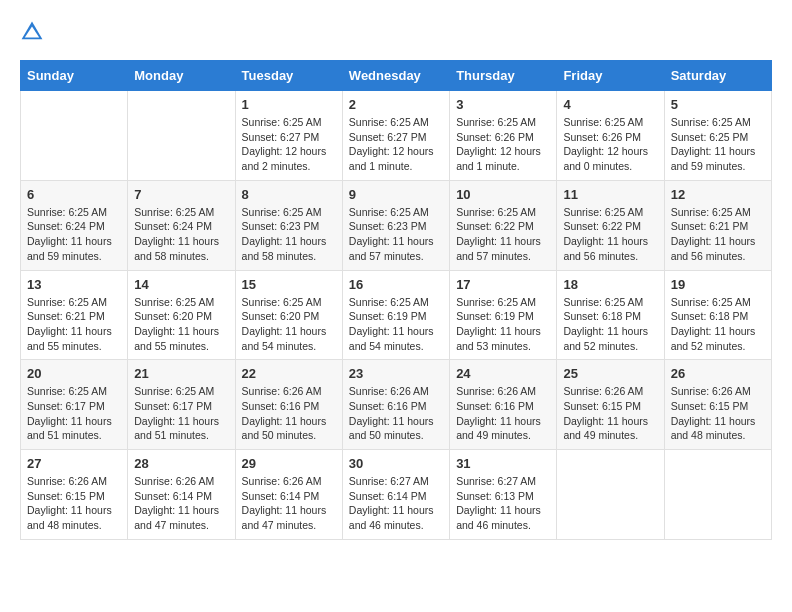 This screenshot has width=792, height=612. Describe the element at coordinates (718, 284) in the screenshot. I see `day-number: 19` at that location.